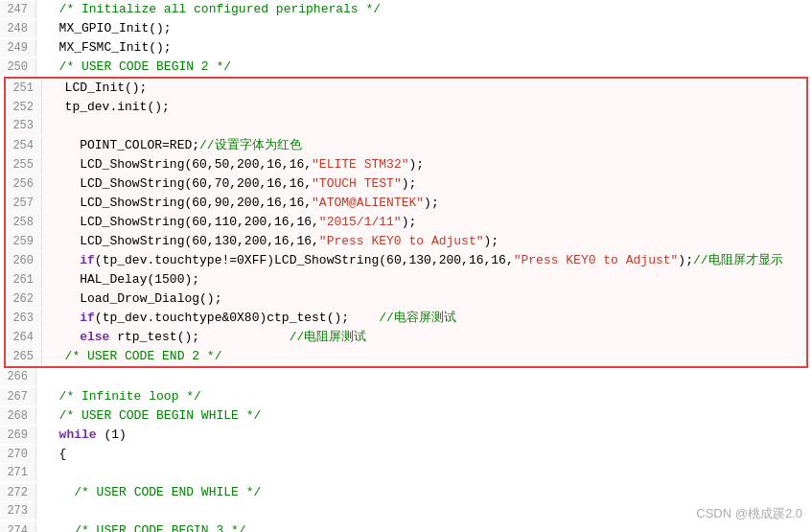  Describe the element at coordinates (18, 67) in the screenshot. I see `line-number: 250` at that location.